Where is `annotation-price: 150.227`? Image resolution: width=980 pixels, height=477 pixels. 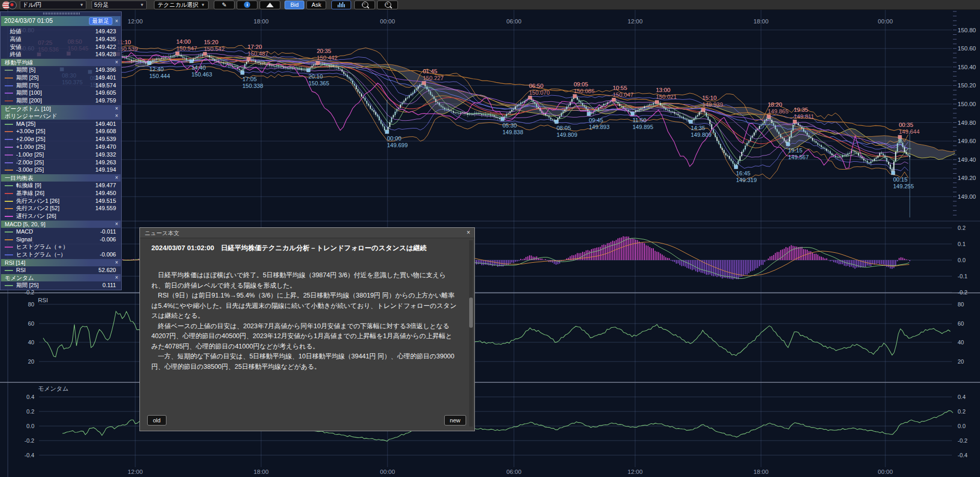
annotation-price: 150.227 is located at coordinates (433, 78).